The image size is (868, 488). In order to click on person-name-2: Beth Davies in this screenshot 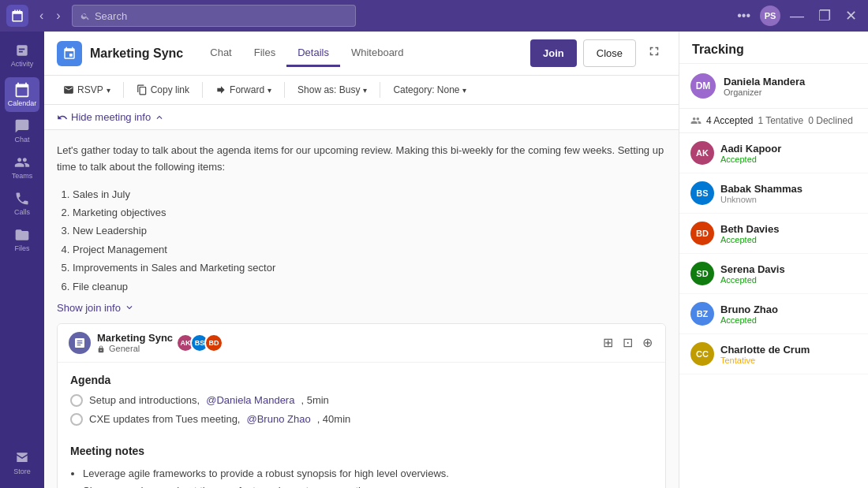, I will do `click(750, 229)`.